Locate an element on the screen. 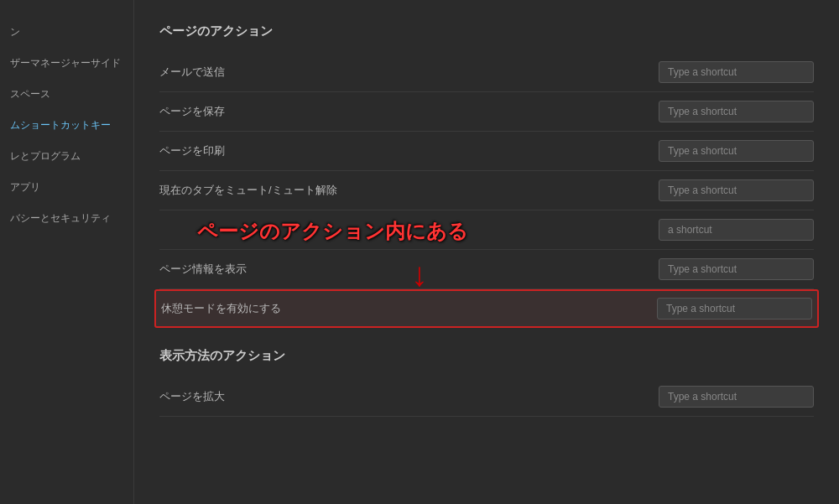 The image size is (839, 504). sidebar-item-6: アプリ is located at coordinates (67, 188).